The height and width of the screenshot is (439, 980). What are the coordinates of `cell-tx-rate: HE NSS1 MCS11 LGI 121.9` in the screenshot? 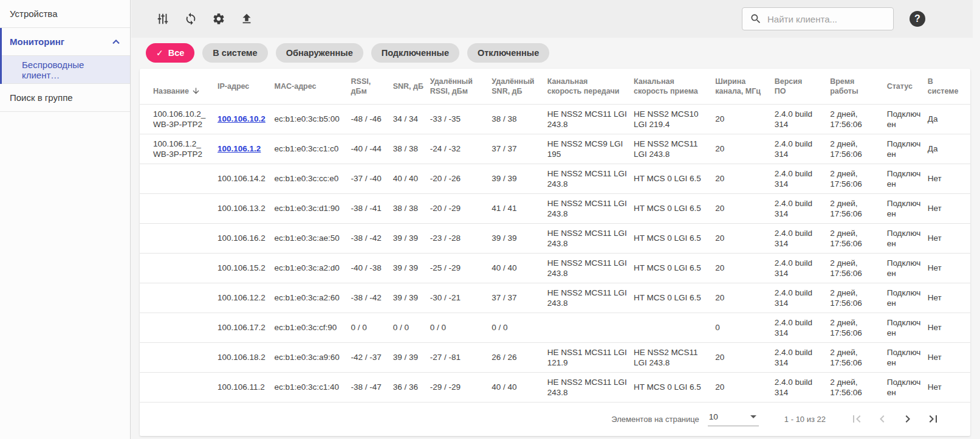 It's located at (591, 358).